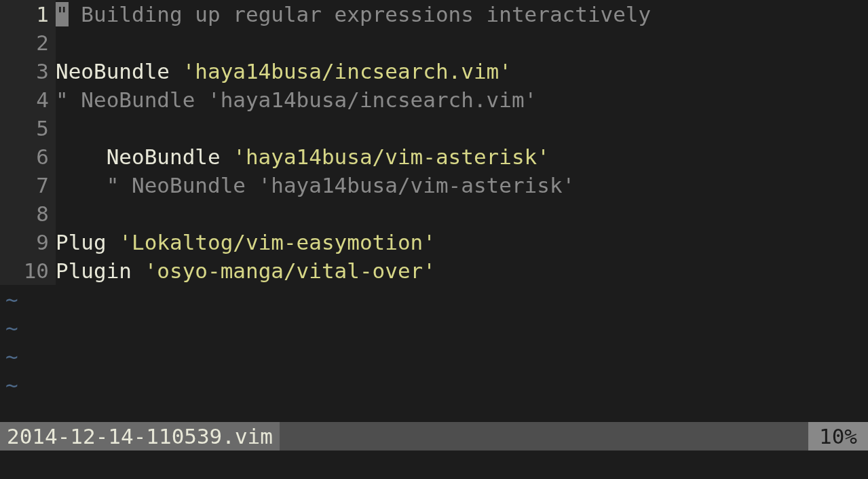 The height and width of the screenshot is (479, 868). What do you see at coordinates (28, 157) in the screenshot?
I see `line-number: 6` at bounding box center [28, 157].